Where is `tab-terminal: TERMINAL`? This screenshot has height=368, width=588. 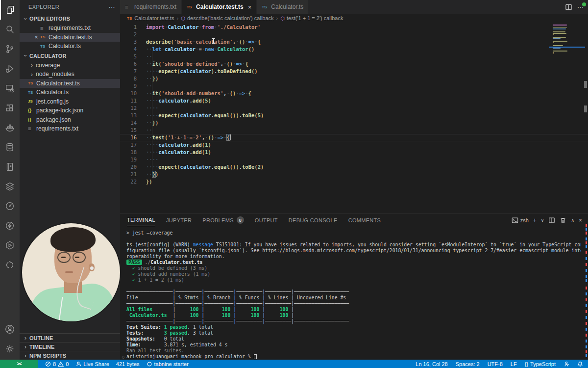
tab-terminal: TERMINAL is located at coordinates (141, 220).